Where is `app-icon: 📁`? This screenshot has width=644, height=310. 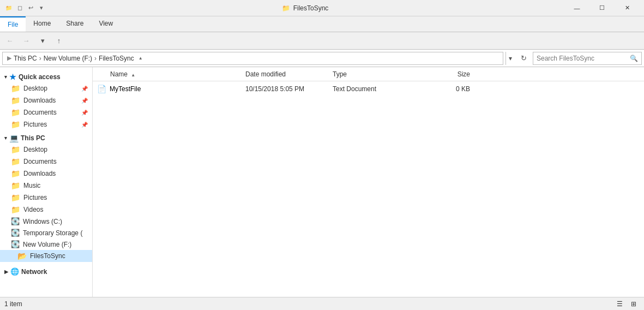 app-icon: 📁 is located at coordinates (9, 8).